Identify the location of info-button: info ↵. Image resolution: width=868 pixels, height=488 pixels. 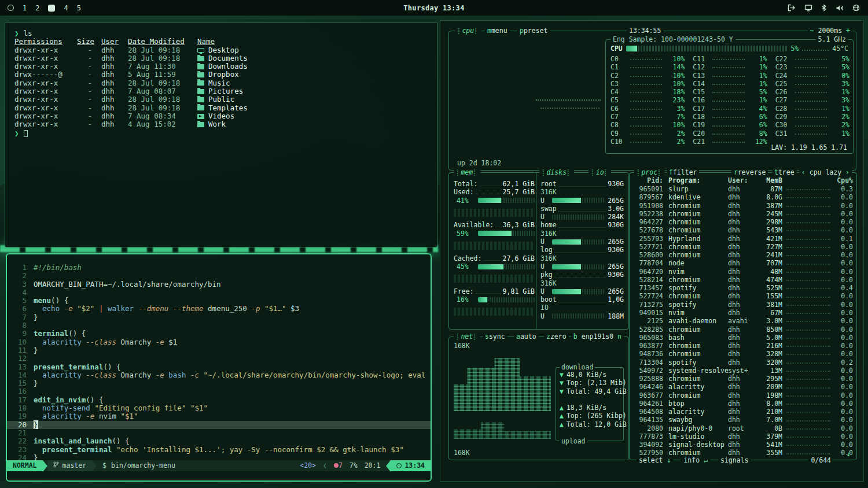
(696, 460).